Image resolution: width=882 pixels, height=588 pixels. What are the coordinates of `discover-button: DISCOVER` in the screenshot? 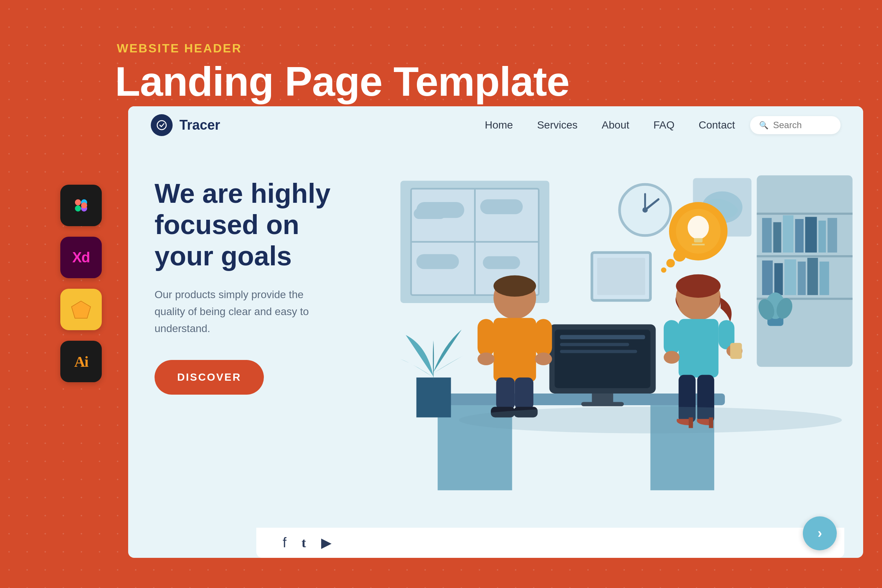 It's located at (209, 377).